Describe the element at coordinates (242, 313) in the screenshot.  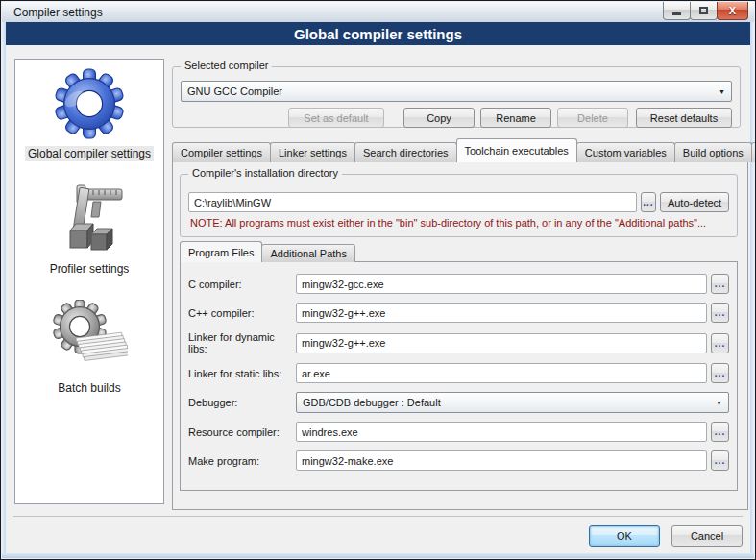
I see `cpp-compiler-label: C++ compiler:` at that location.